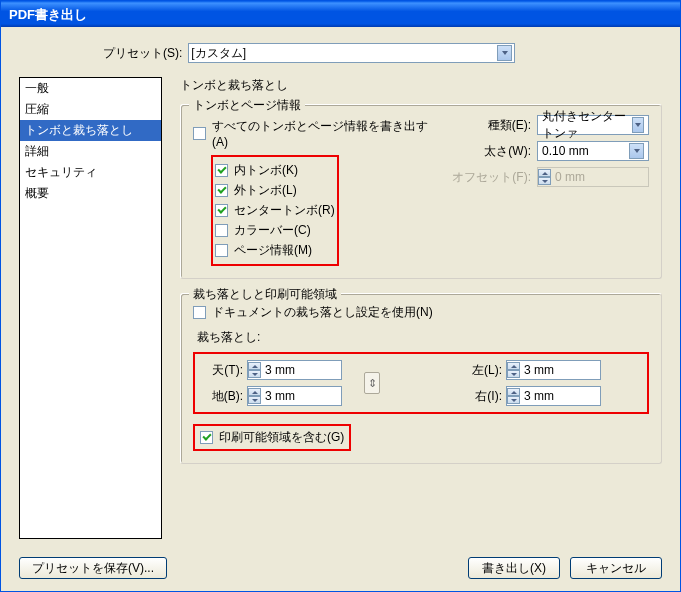 The width and height of the screenshot is (681, 592). Describe the element at coordinates (554, 396) in the screenshot. I see `bleed-right-input: 3 mm` at that location.